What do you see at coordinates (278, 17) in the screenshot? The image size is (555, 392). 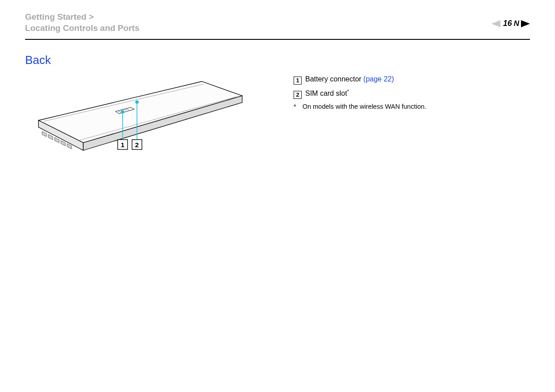 I see `breadcrumb: Getting Started >` at bounding box center [278, 17].